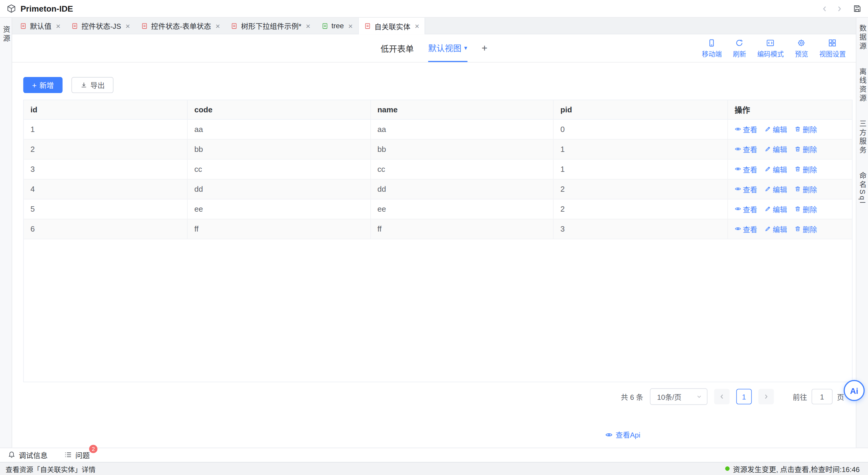 The width and height of the screenshot is (868, 475). Describe the element at coordinates (77, 454) in the screenshot. I see `problems-button: 问题 2` at that location.